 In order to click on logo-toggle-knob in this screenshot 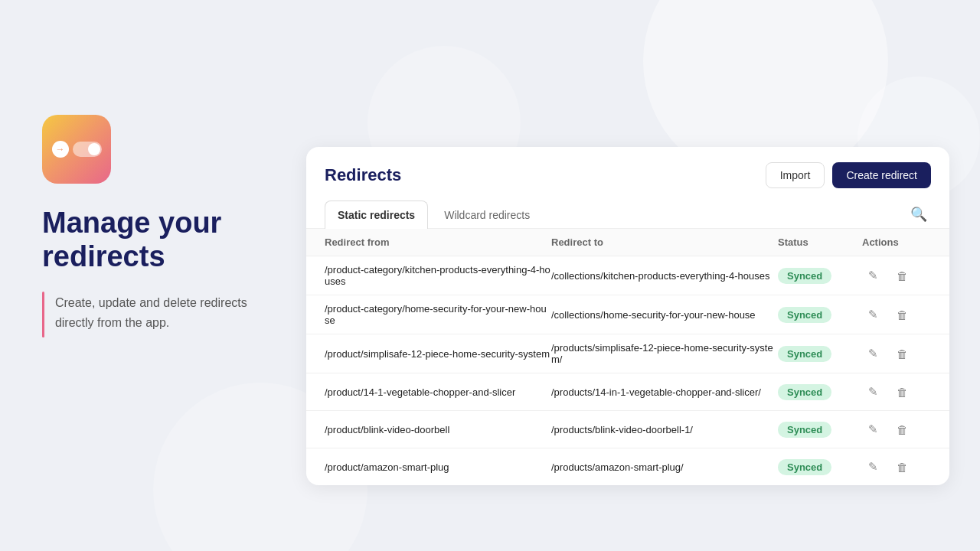, I will do `click(94, 149)`.